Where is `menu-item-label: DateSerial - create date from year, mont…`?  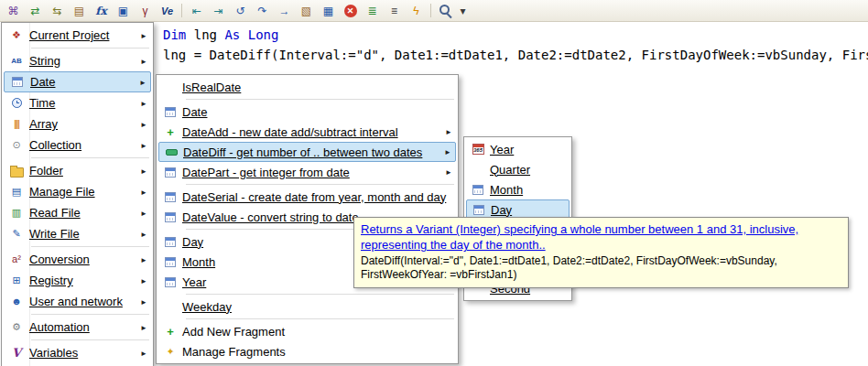 menu-item-label: DateSerial - create date from year, mont… is located at coordinates (314, 198).